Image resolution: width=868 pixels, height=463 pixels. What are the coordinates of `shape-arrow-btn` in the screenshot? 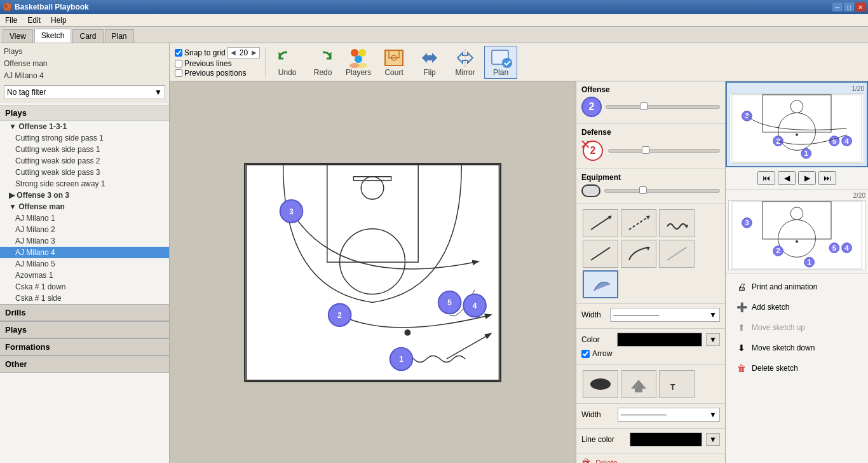 It's located at (639, 384).